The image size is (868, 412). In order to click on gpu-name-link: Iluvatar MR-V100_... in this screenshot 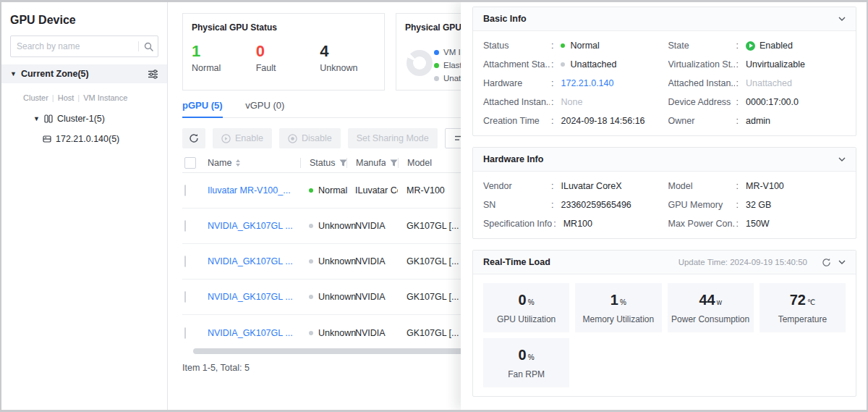, I will do `click(254, 190)`.